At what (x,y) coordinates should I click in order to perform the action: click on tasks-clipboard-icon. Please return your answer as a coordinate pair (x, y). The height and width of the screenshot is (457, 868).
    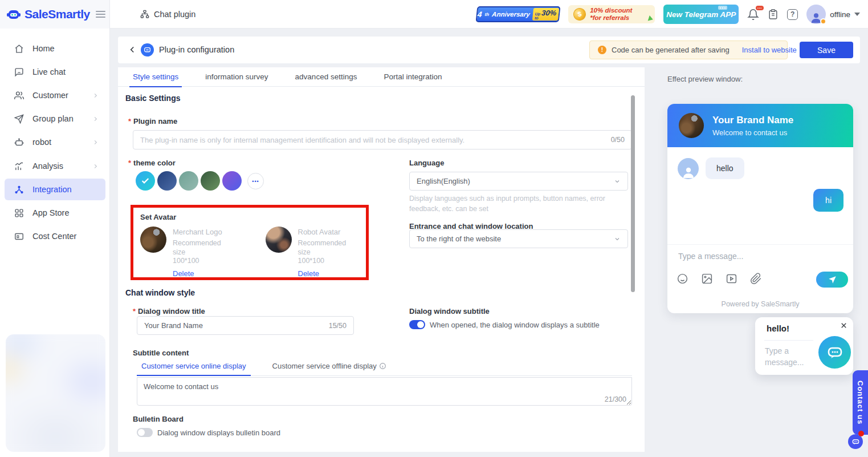
    Looking at the image, I should click on (773, 14).